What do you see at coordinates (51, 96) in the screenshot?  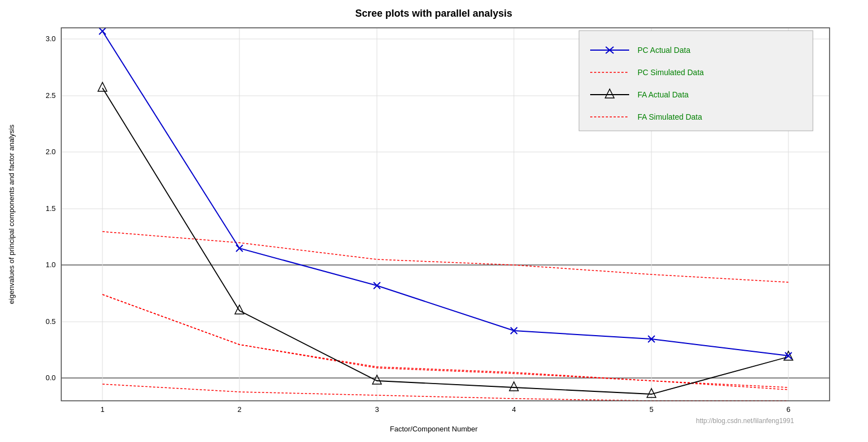 I see `ytick-2.5: 2.5` at bounding box center [51, 96].